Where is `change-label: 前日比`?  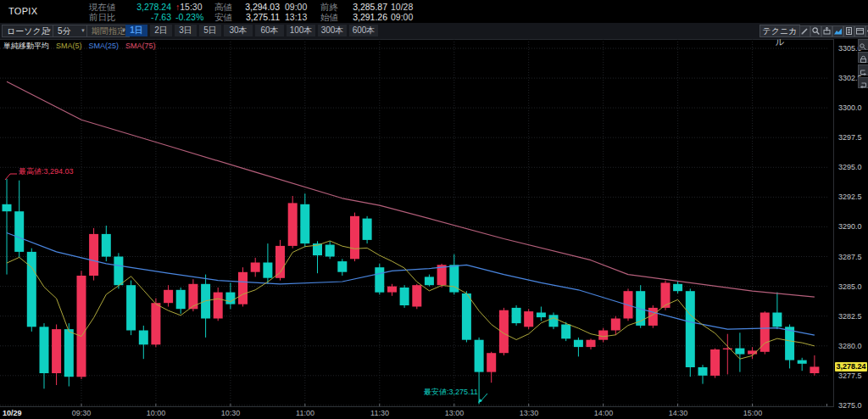 change-label: 前日比 is located at coordinates (103, 17).